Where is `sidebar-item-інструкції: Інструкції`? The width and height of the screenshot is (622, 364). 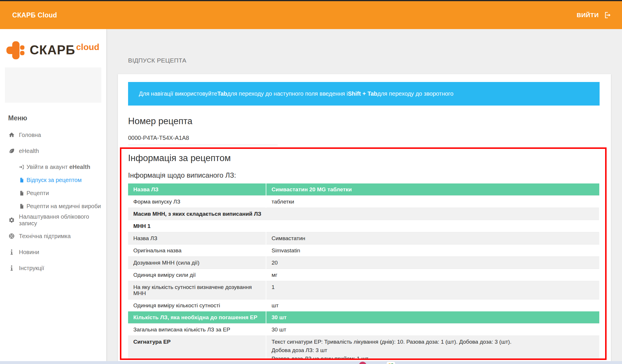 sidebar-item-інструкції: Інструкції is located at coordinates (53, 268).